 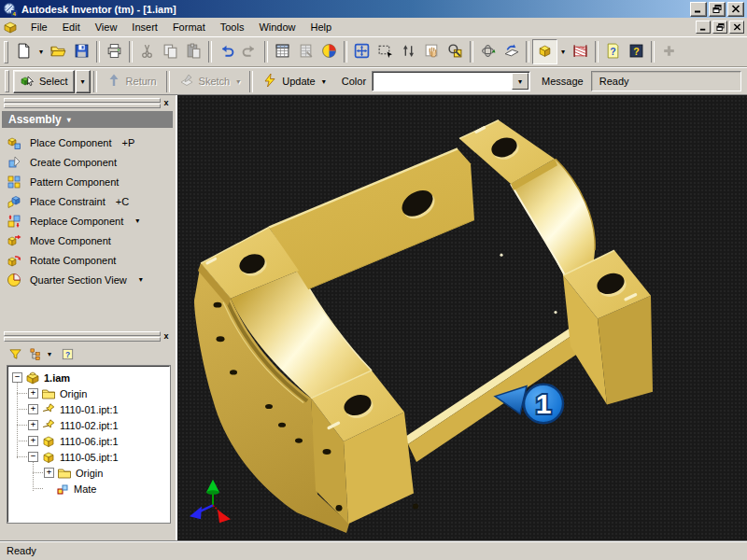 I want to click on toolbar-separator, so click(x=345, y=52).